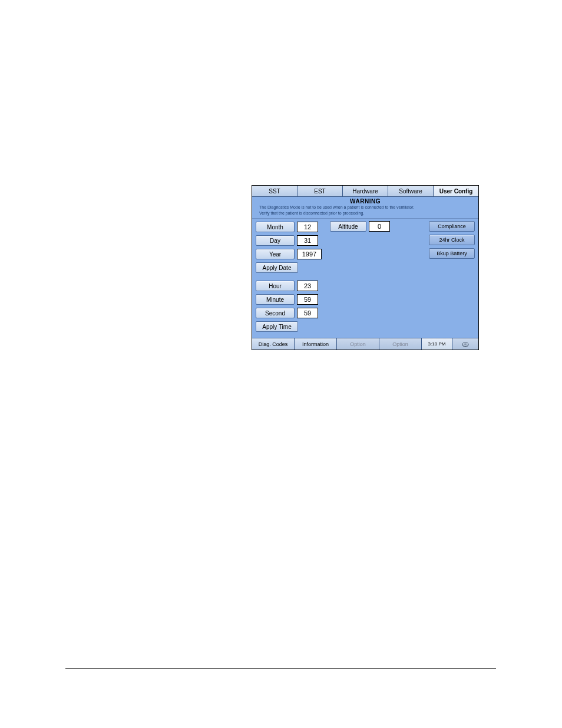 Image resolution: width=562 pixels, height=728 pixels. I want to click on year-button: Year, so click(275, 254).